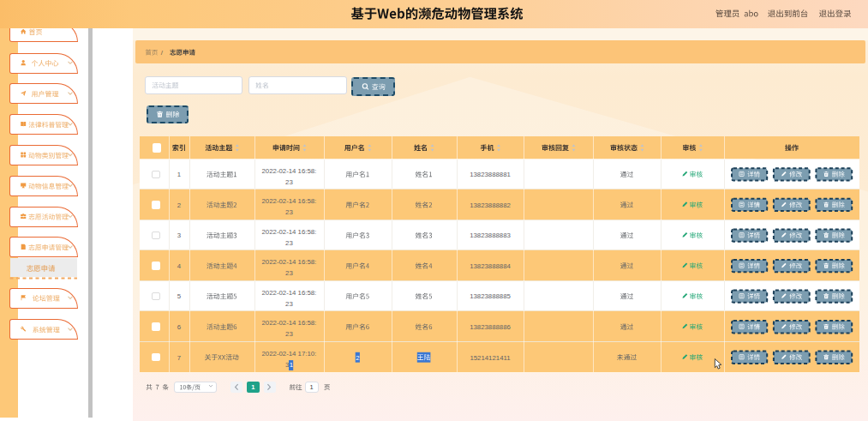 The height and width of the screenshot is (421, 868). Describe the element at coordinates (180, 266) in the screenshot. I see `svg-text: 4` at that location.